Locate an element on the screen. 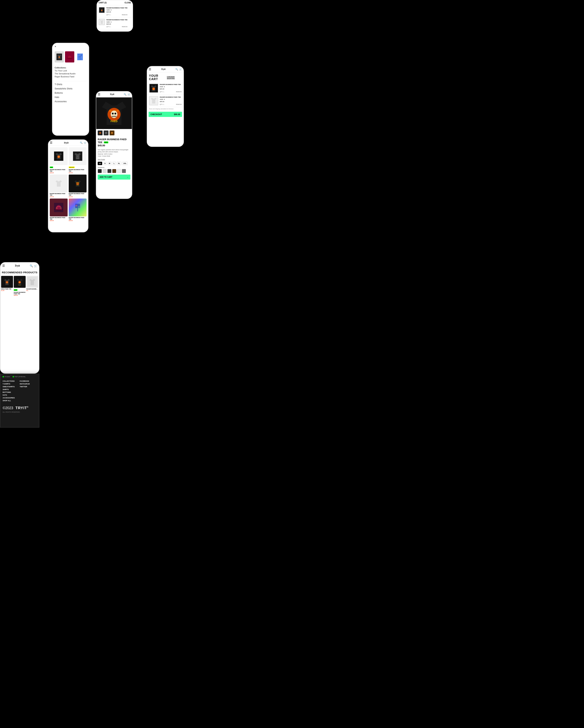 This screenshot has height=728, width=584. footer-collections: COLLECTIONS is located at coordinates (11, 381).